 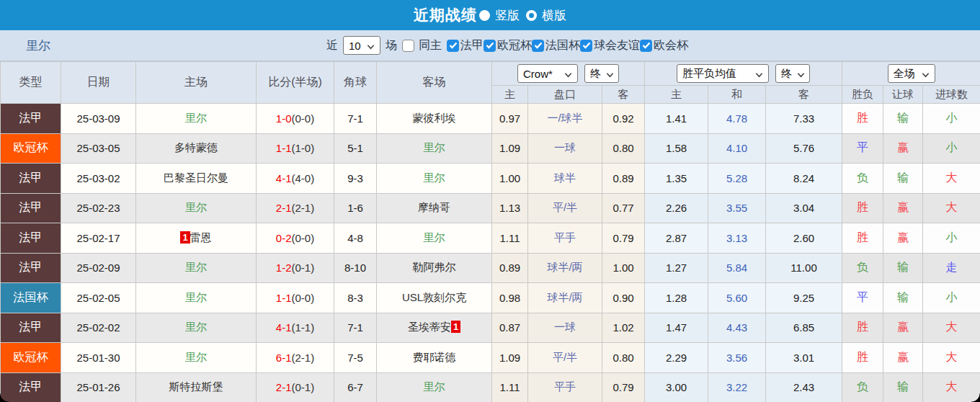 I want to click on score-cell: 6-1(2-1), so click(x=295, y=358).